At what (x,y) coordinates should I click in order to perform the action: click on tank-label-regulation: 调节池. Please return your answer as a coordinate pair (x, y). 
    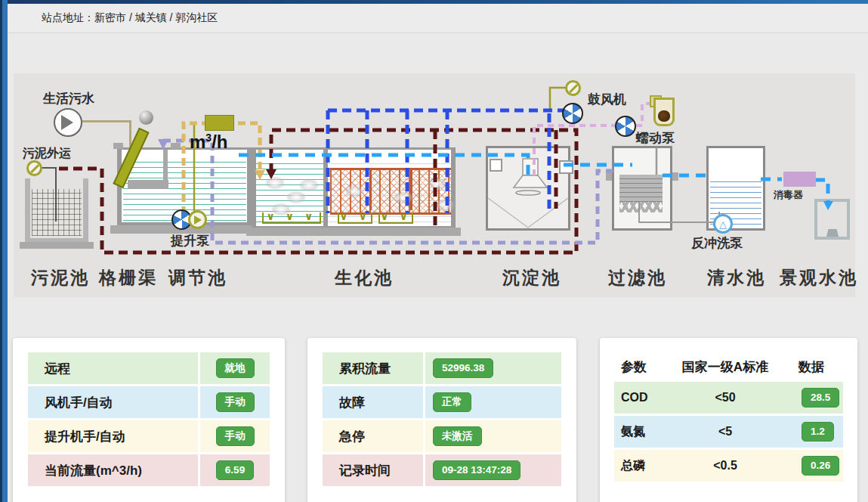
    Looking at the image, I should click on (198, 278).